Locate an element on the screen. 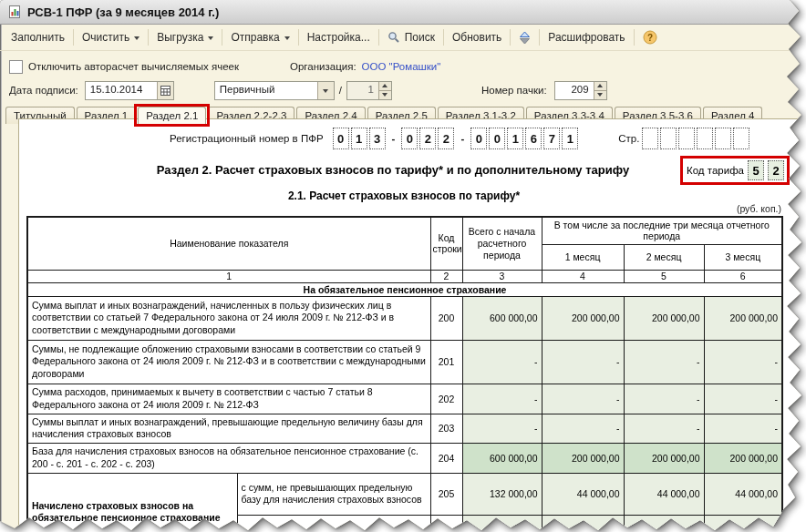  refresh-button: Обновить is located at coordinates (477, 37).